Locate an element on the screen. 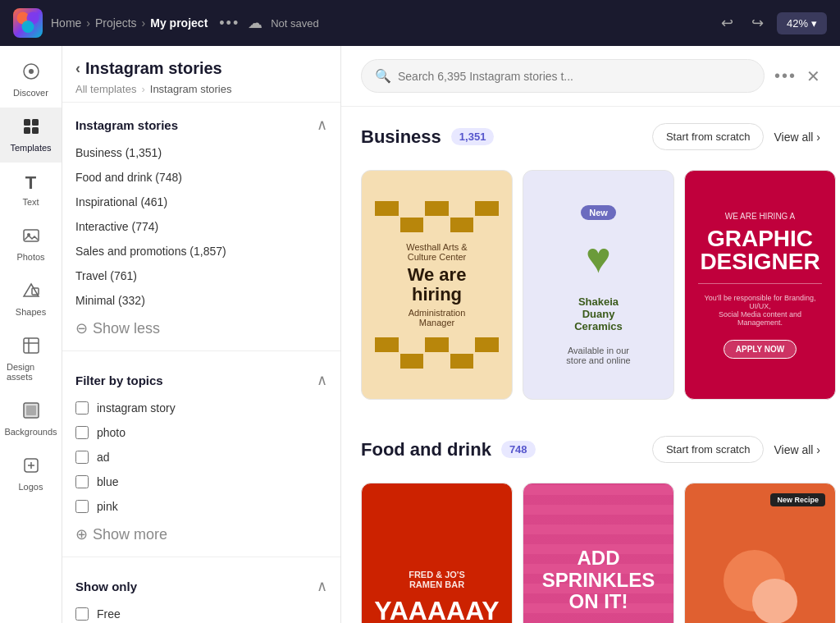 The width and height of the screenshot is (840, 623). nav-templates: Templates is located at coordinates (31, 135).